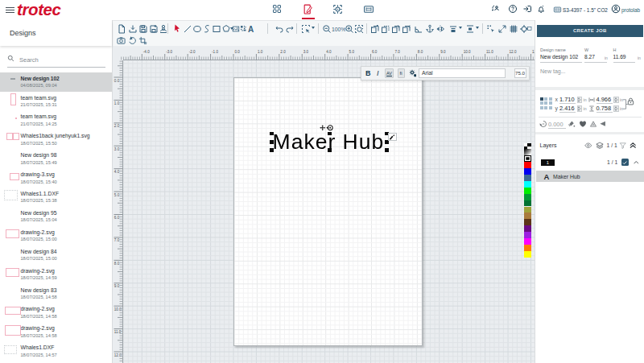  What do you see at coordinates (169, 52) in the screenshot?
I see `svg-text: -3.0` at bounding box center [169, 52].